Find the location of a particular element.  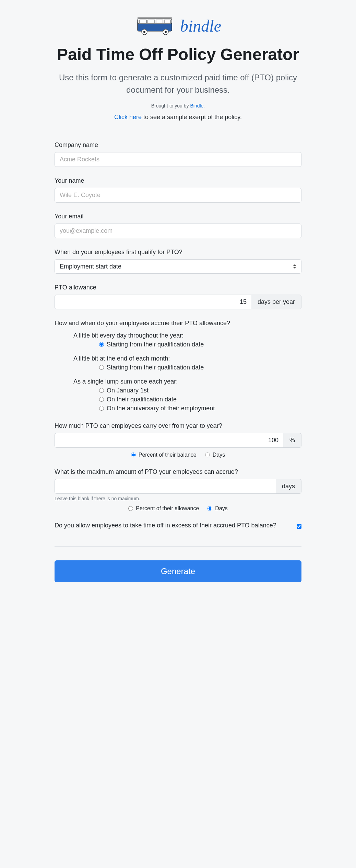

accrue-monthly-qual-label: Starting from their qualification date is located at coordinates (155, 367).